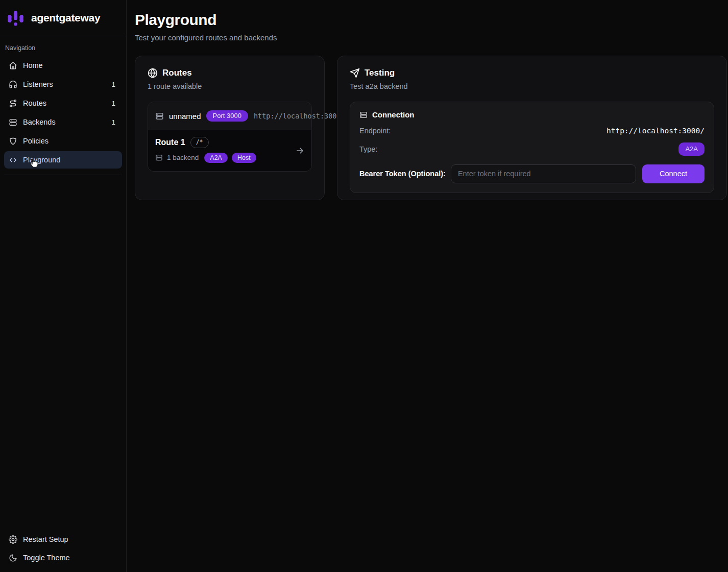  What do you see at coordinates (185, 116) in the screenshot?
I see `listener-name: unnamed` at bounding box center [185, 116].